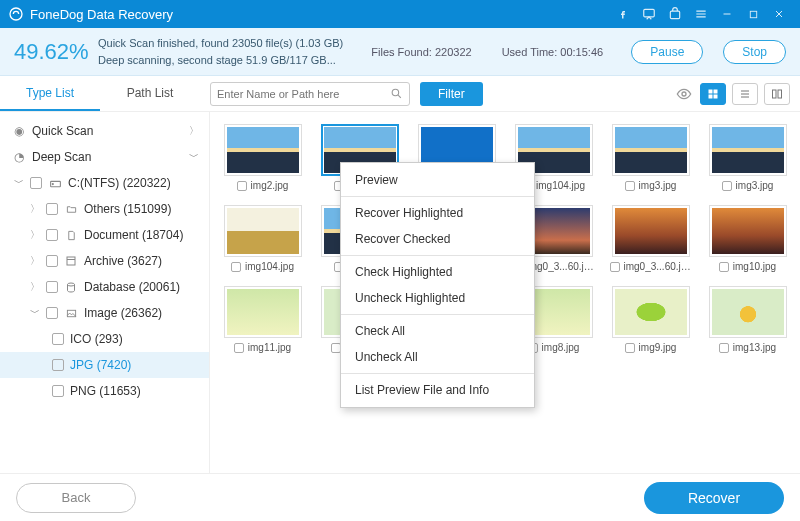 This screenshot has width=800, height=521. Describe the element at coordinates (104, 339) in the screenshot. I see `tree-ico: ICO (293)` at that location.